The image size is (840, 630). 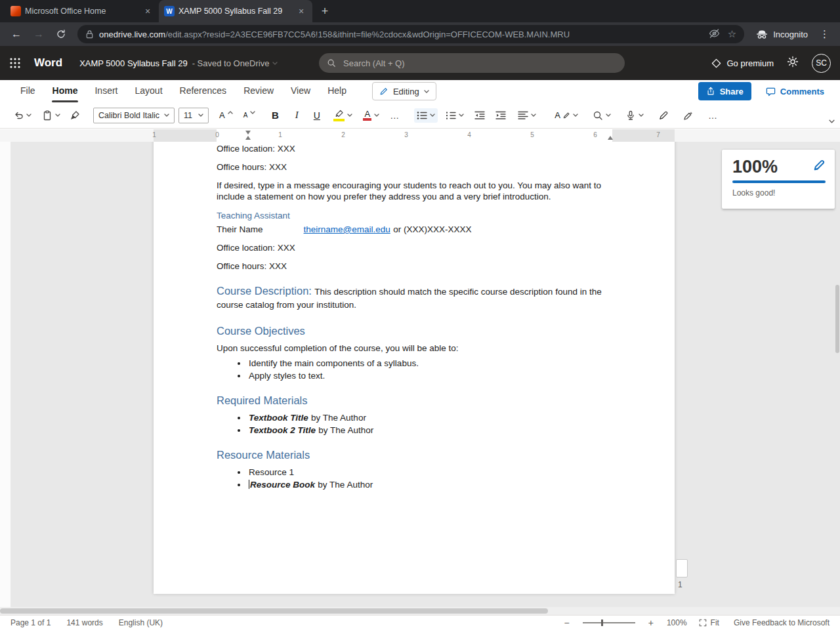 I want to click on clipboard-icon, so click(x=47, y=116).